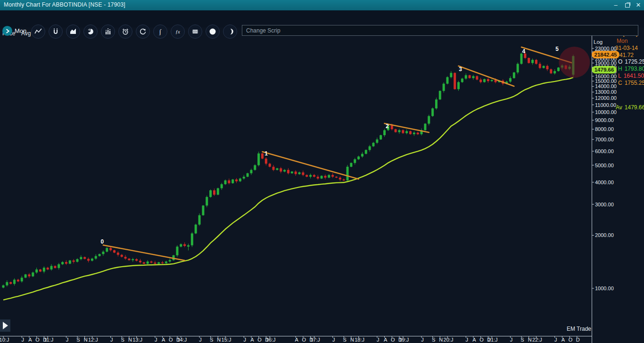 This screenshot has height=343, width=644. Describe the element at coordinates (630, 107) in the screenshot. I see `avg-row: Av1479.66` at that location.